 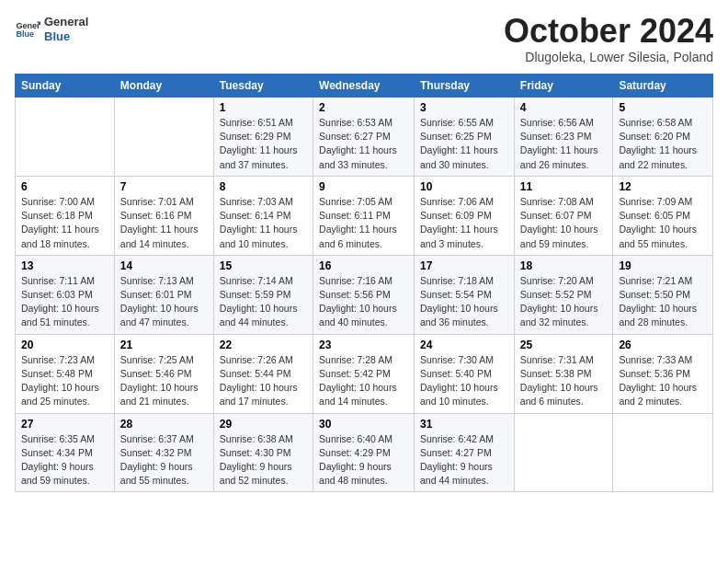 What do you see at coordinates (25, 34) in the screenshot?
I see `svg-text: Blue` at bounding box center [25, 34].